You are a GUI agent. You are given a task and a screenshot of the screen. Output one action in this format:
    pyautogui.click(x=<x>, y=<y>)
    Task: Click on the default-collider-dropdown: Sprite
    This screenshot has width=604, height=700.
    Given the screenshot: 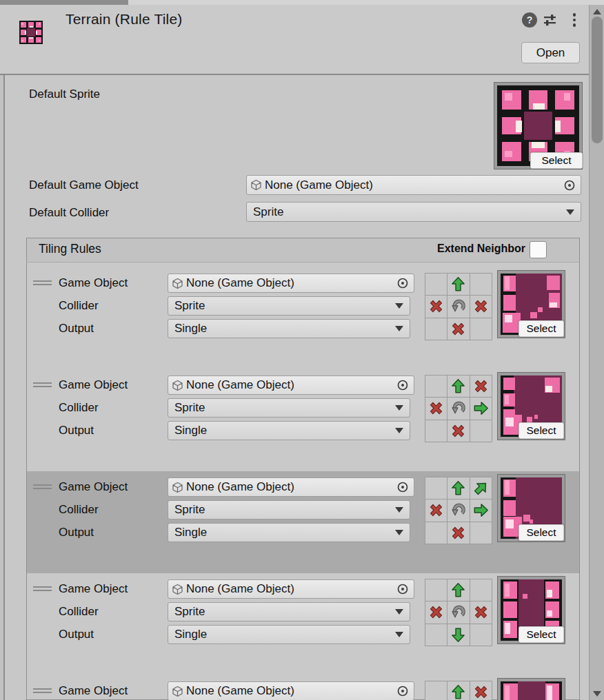 What is the action you would take?
    pyautogui.click(x=414, y=212)
    